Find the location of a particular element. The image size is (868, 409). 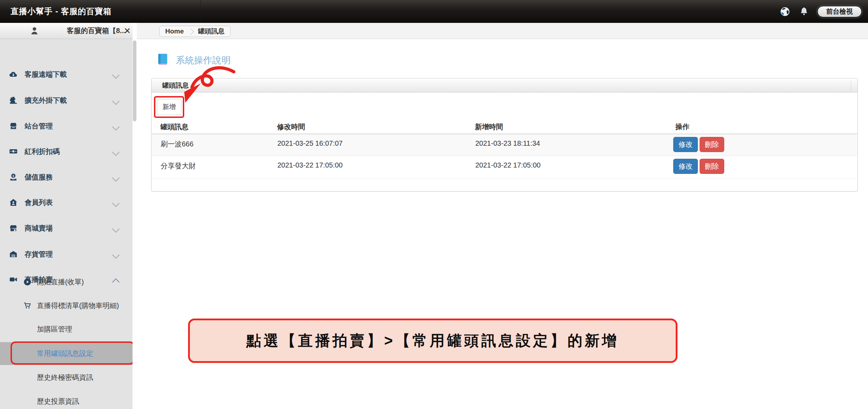

table-header-row: 罐頭訊息 修改時間 新增時間 操作 is located at coordinates (504, 127).